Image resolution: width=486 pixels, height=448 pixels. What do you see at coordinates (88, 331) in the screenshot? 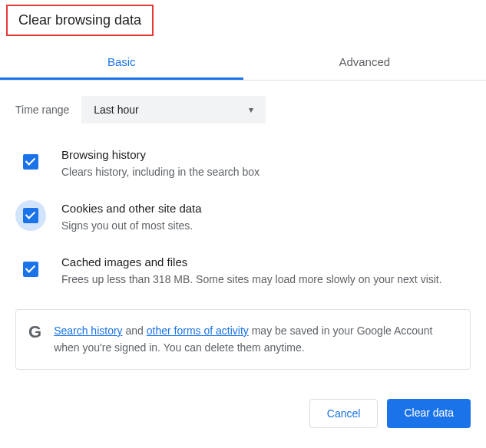
I see `search-history-link: Search history` at bounding box center [88, 331].